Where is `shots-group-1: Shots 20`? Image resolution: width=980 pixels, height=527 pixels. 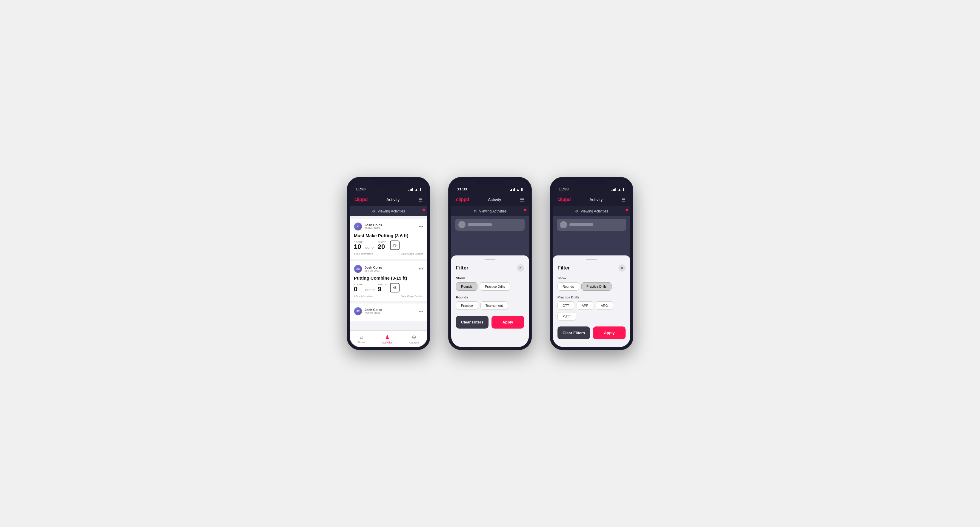
shots-group-1: Shots 20 is located at coordinates (382, 246).